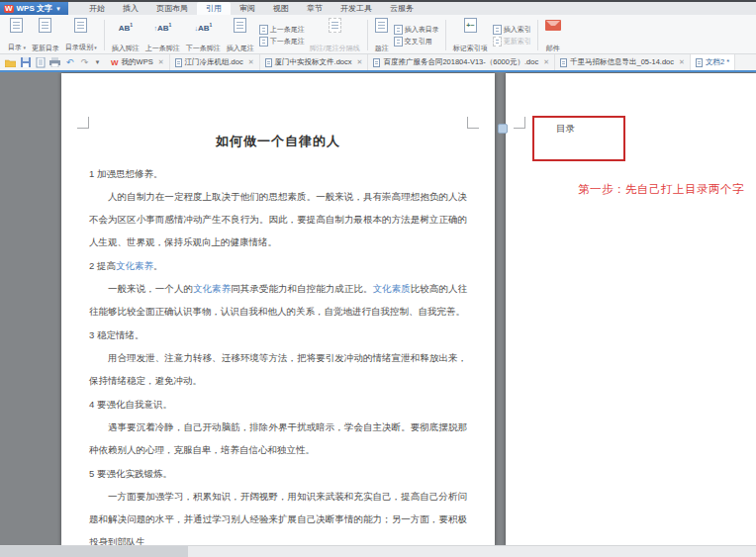  What do you see at coordinates (471, 26) in the screenshot?
I see `mark-index-icon: +−` at bounding box center [471, 26].